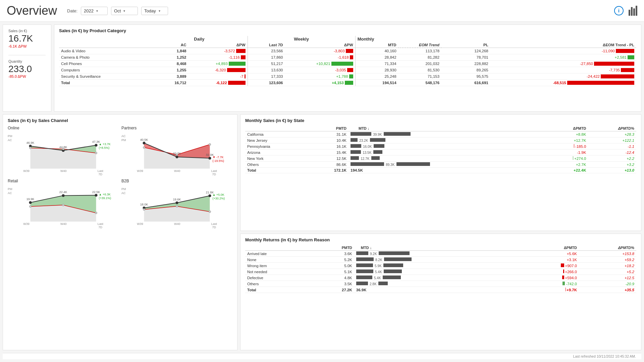 The image size is (644, 362). I want to click on period-chevron-icon: ▾, so click(160, 11).